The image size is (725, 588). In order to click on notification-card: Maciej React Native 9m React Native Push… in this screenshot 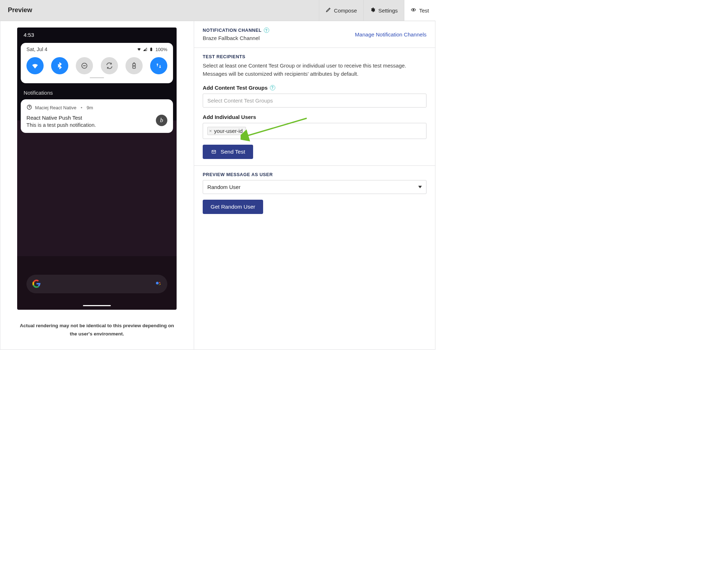, I will do `click(97, 116)`.